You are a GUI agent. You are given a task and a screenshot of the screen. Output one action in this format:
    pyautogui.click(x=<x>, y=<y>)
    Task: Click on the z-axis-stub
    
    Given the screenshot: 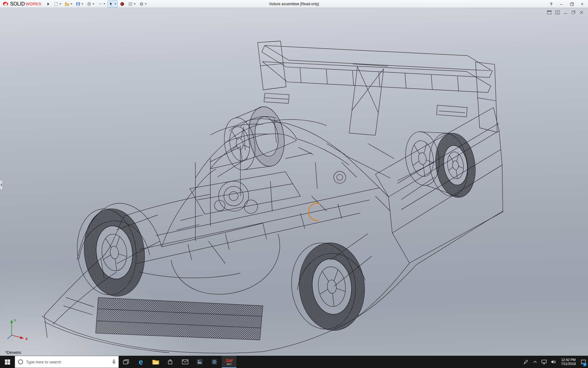 What is the action you would take?
    pyautogui.click(x=9, y=337)
    